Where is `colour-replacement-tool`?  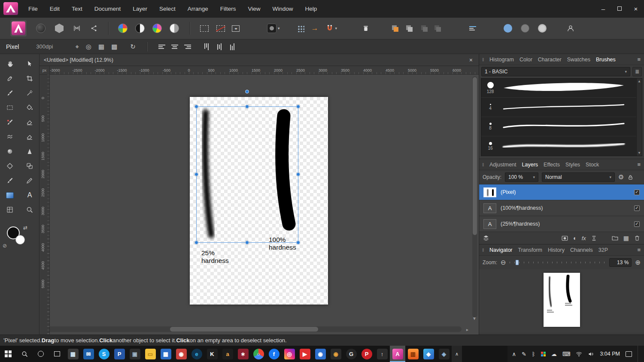
colour-replacement-tool is located at coordinates (10, 122).